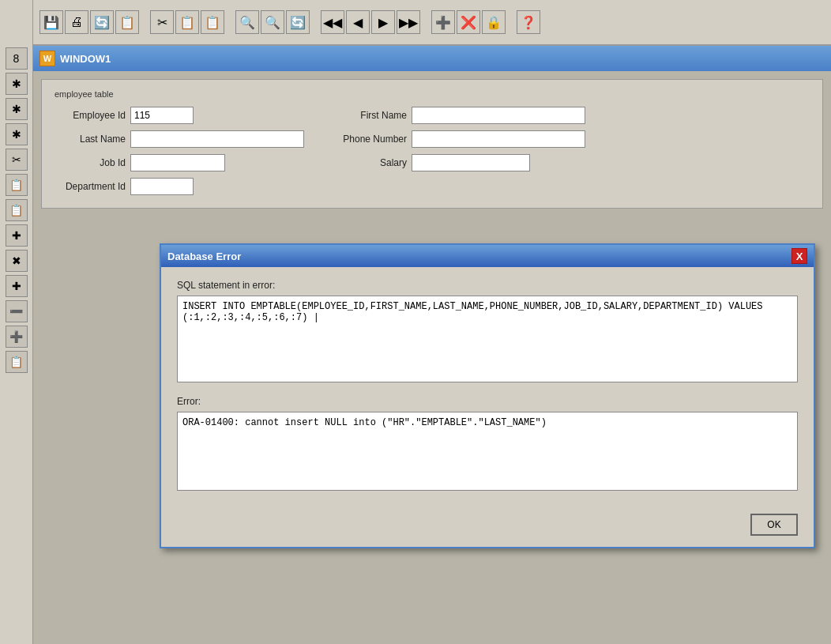 The height and width of the screenshot is (644, 831). Describe the element at coordinates (487, 526) in the screenshot. I see `dialog-footer: OK` at that location.